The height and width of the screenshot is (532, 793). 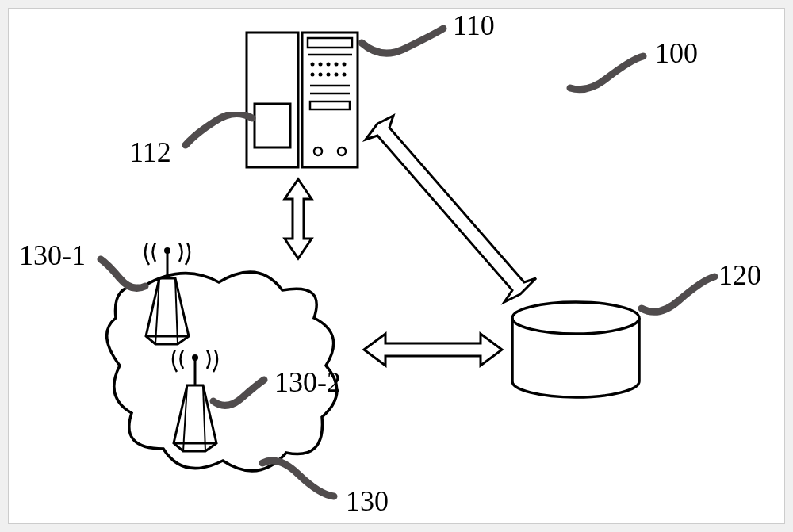 What do you see at coordinates (676, 53) in the screenshot?
I see `label-100: 100` at bounding box center [676, 53].